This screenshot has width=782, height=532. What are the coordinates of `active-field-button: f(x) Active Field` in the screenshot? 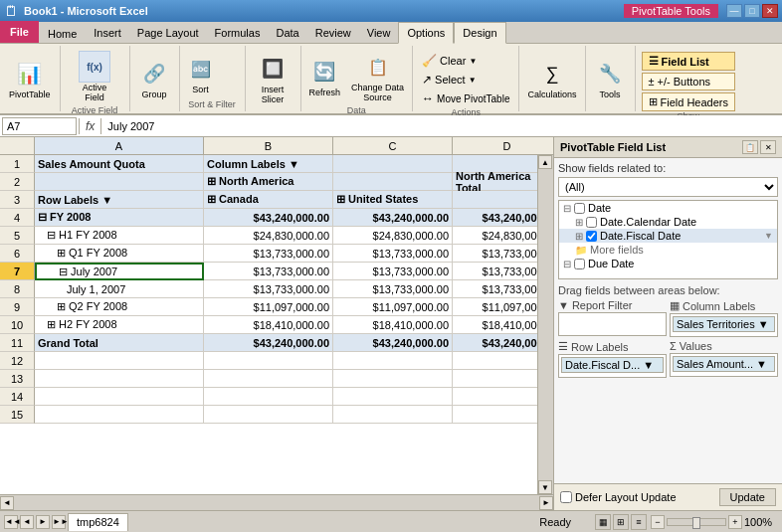 It's located at (95, 77).